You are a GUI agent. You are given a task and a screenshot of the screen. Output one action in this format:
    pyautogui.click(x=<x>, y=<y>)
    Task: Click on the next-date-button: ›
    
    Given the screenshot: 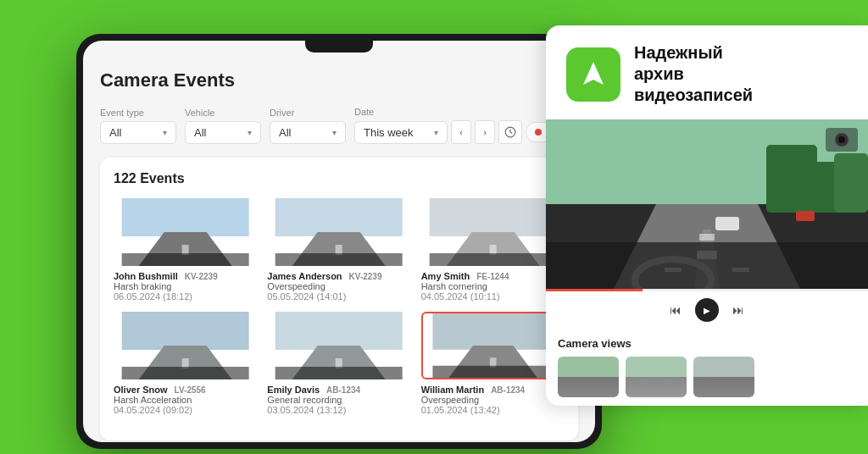 What is the action you would take?
    pyautogui.click(x=485, y=132)
    